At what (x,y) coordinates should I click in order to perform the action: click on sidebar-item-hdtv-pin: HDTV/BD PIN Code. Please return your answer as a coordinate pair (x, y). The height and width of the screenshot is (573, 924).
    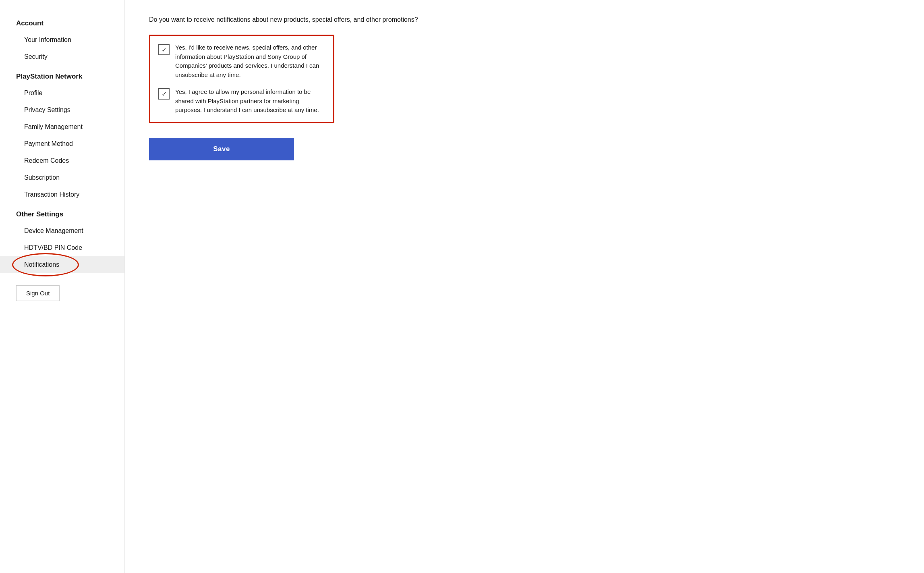
    Looking at the image, I should click on (62, 248).